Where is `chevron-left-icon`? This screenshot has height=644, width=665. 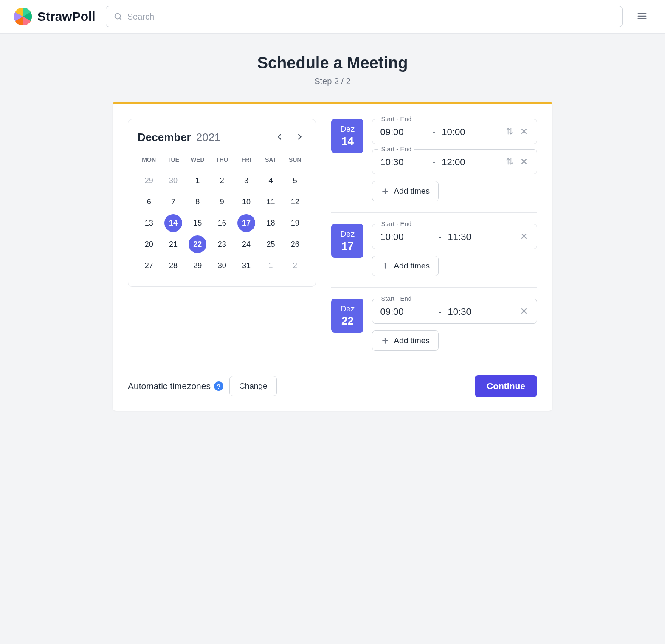
chevron-left-icon is located at coordinates (279, 137).